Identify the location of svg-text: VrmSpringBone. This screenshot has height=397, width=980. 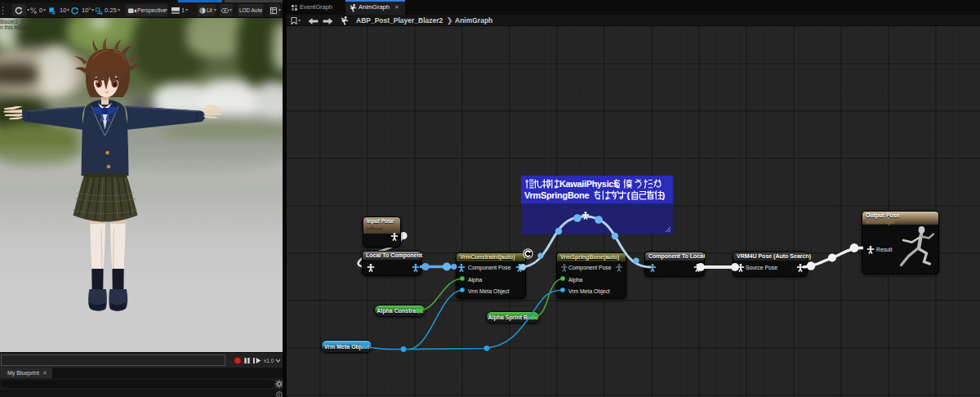
(557, 195).